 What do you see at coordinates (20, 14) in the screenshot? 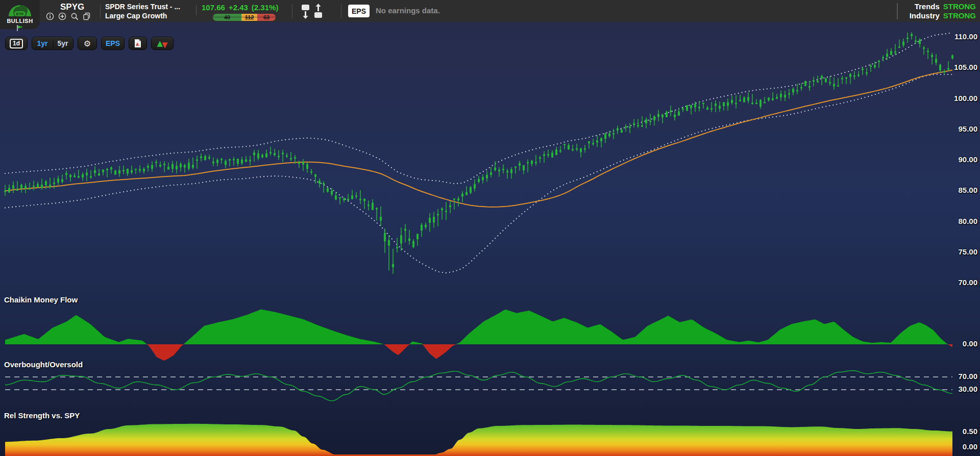
I see `power-gauge-badge: ETF BULLISH` at bounding box center [20, 14].